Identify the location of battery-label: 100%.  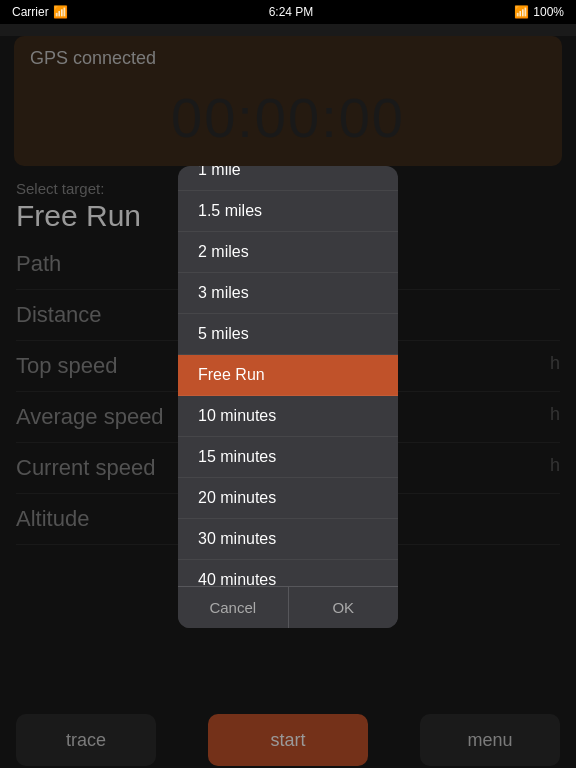
(548, 12).